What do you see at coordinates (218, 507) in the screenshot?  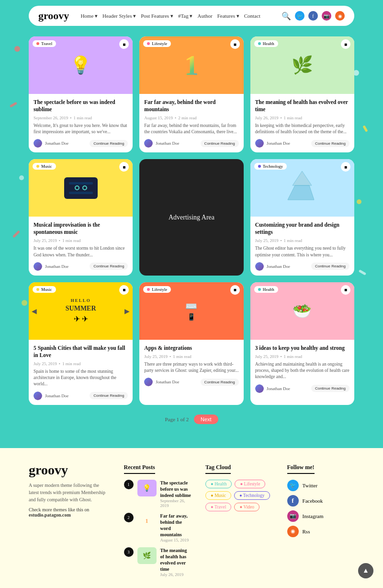 I see `tag-travel: ● Travel` at bounding box center [218, 507].